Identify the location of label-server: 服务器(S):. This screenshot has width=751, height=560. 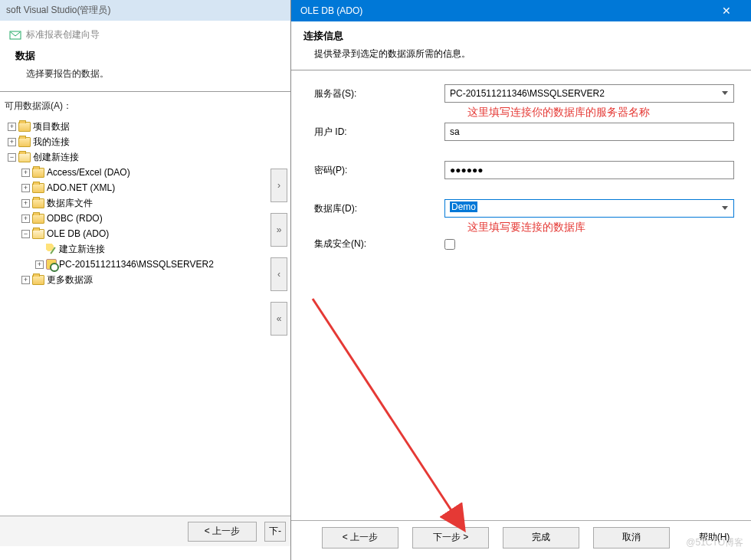
(379, 93).